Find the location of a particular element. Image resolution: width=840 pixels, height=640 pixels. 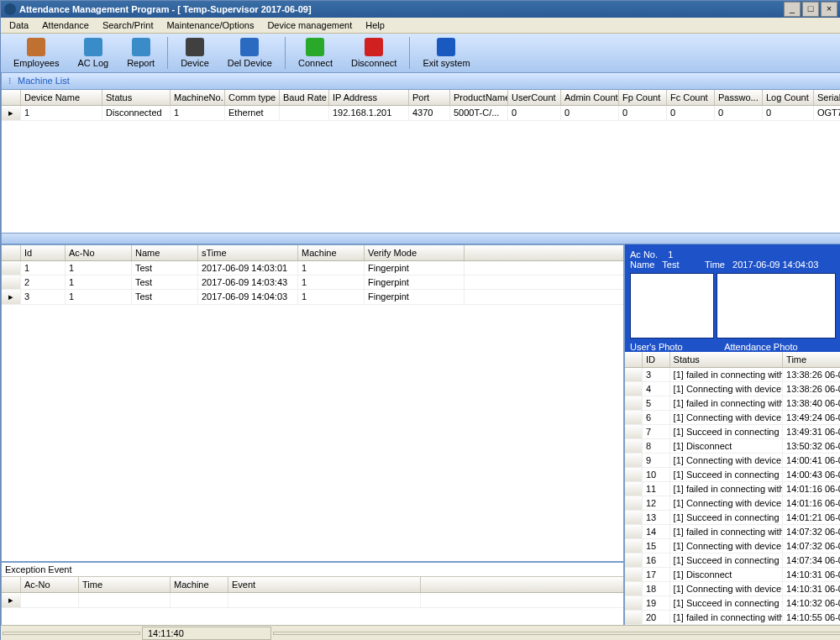

ac-log-icon is located at coordinates (93, 47).